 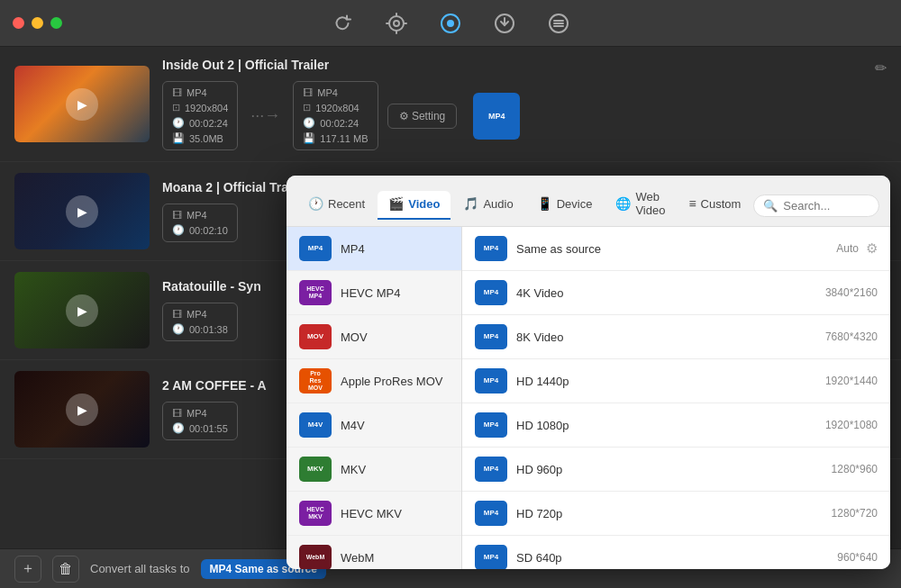 What do you see at coordinates (488, 205) in the screenshot?
I see `tab-audio: 🎵 Audio` at bounding box center [488, 205].